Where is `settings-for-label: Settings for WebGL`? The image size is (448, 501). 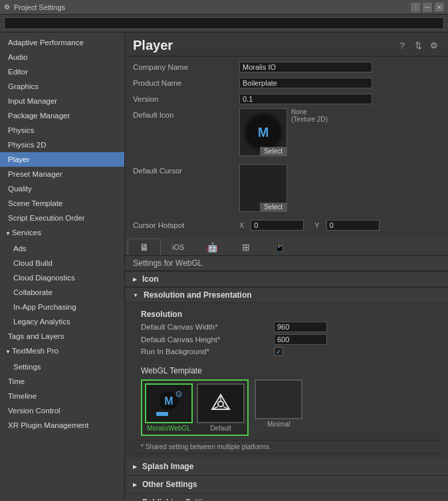
settings-for-label: Settings for WebGL is located at coordinates (286, 263).